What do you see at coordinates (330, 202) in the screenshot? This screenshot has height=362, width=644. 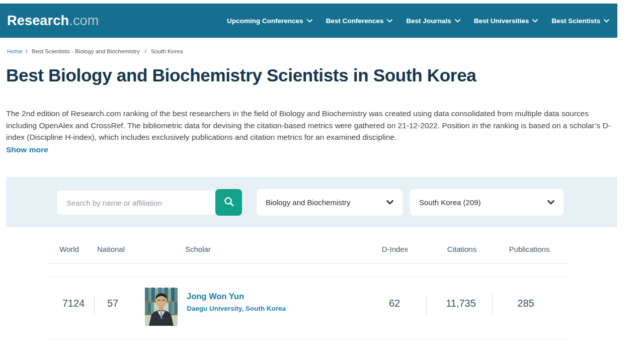 I see `discipline-dropdown: Biology and Biochemistry` at bounding box center [330, 202].